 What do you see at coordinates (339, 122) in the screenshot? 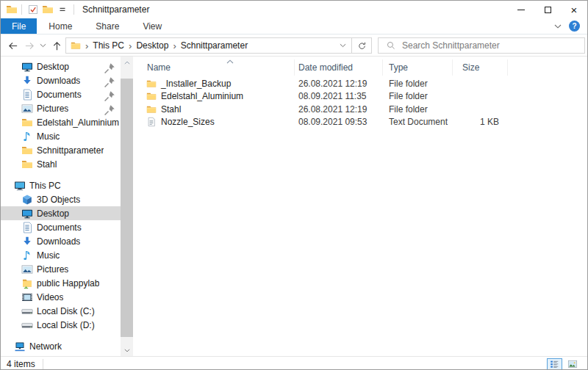
I see `file-date-cell: 08.09.2021 09:53` at bounding box center [339, 122].